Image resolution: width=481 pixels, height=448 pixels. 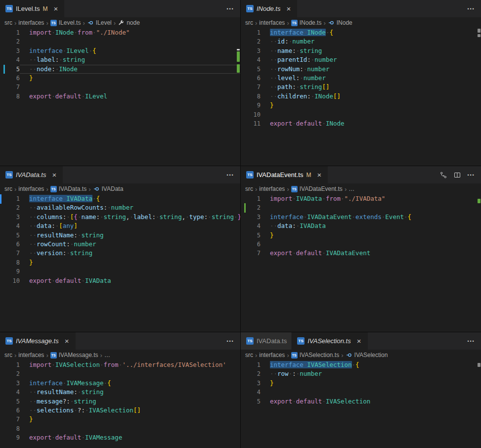 I want to click on code-editor: 1interface·IVASelection·{2··row·:·number…, so click(x=361, y=404).